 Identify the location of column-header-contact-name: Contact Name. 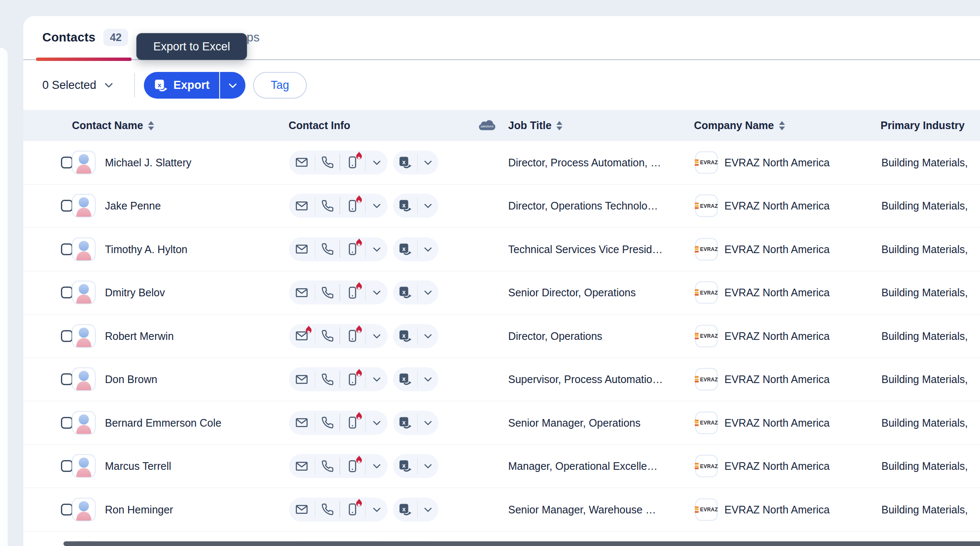
(113, 125).